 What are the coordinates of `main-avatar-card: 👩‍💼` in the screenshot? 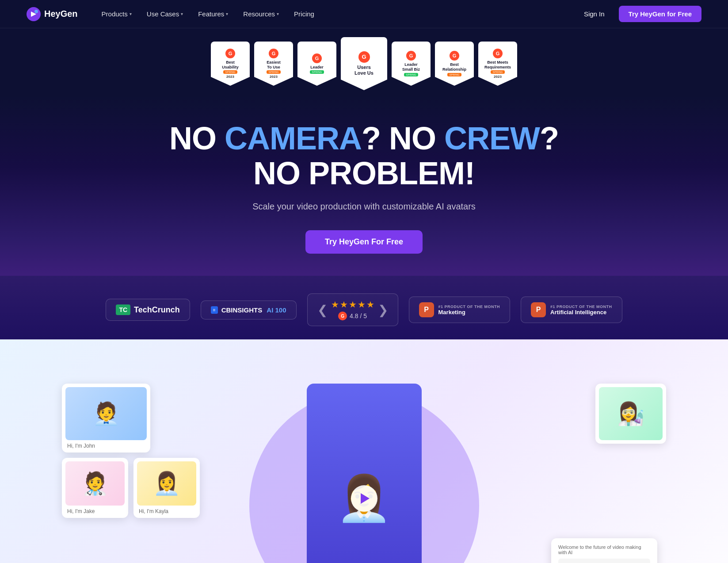 It's located at (364, 473).